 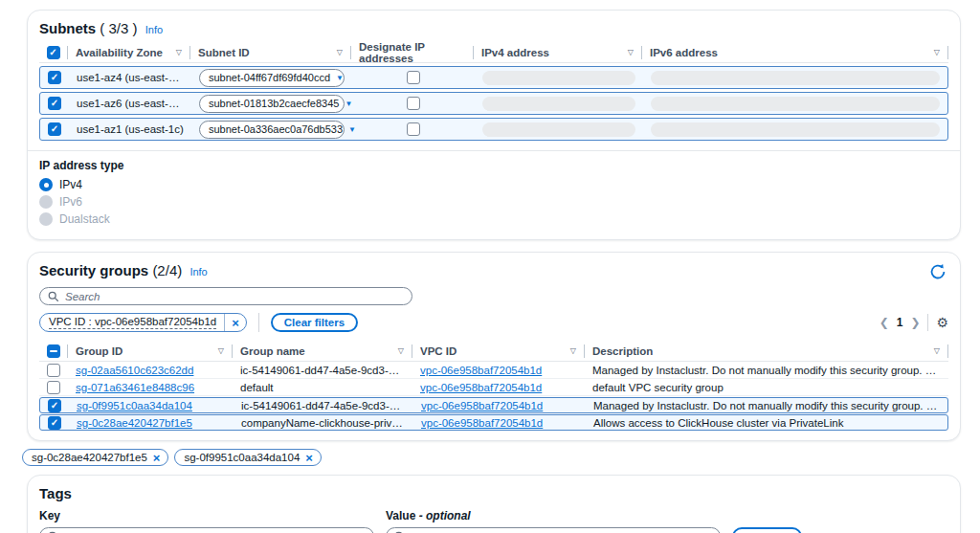 What do you see at coordinates (134, 370) in the screenshot?
I see `group-id-link: sg-02aa5610c623c62dd` at bounding box center [134, 370].